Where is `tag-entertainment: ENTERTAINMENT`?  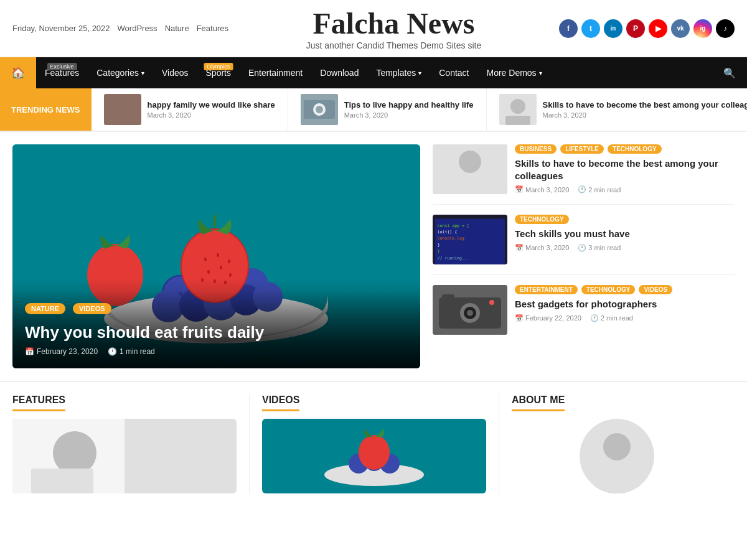
tag-entertainment: ENTERTAINMENT is located at coordinates (547, 290).